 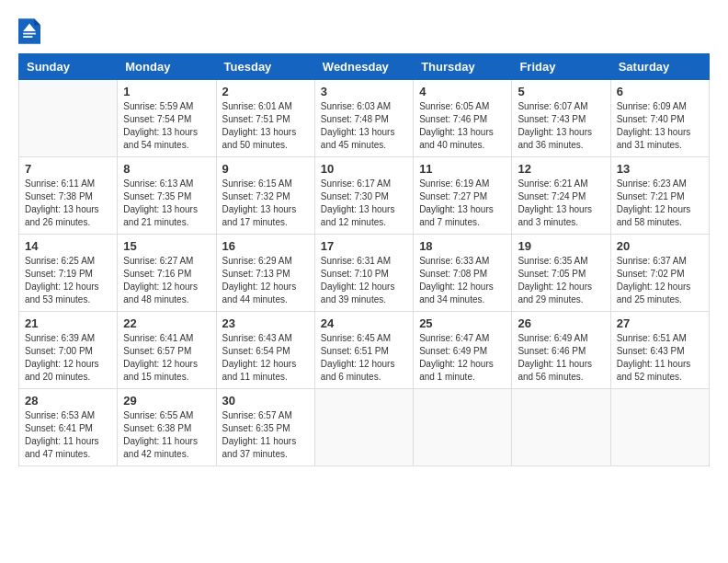 What do you see at coordinates (167, 350) in the screenshot?
I see `calendar-cell: 22Sunrise: 6:41 AM Sunset: 6:57 PM Dayli…` at bounding box center [167, 350].